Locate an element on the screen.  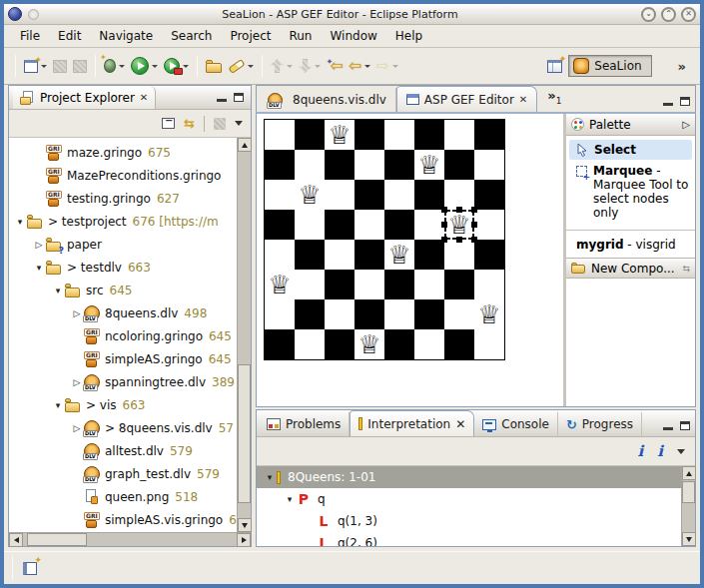
tree-item: ▾> testproject676 [https://m is located at coordinates (123, 222).